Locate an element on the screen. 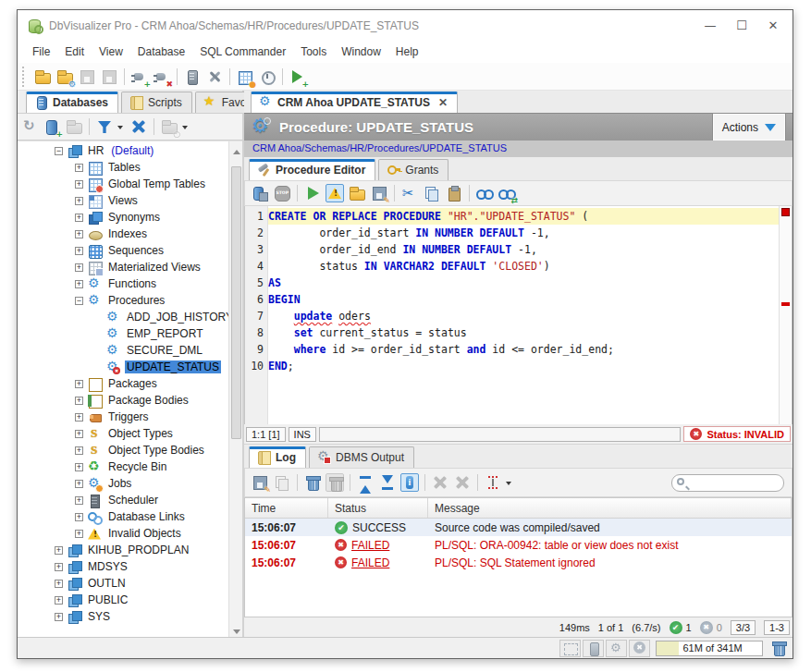  log-search-box is located at coordinates (728, 483).